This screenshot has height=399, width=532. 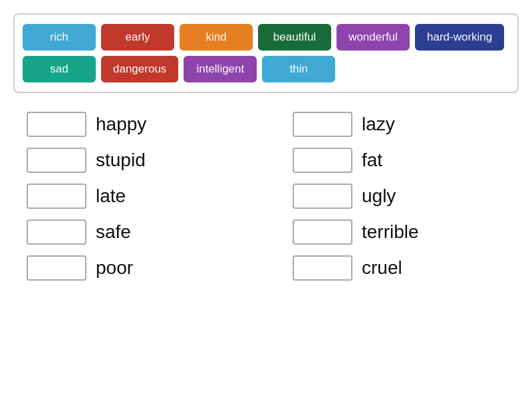 What do you see at coordinates (299, 69) in the screenshot?
I see `word-tile-thin: thin` at bounding box center [299, 69].